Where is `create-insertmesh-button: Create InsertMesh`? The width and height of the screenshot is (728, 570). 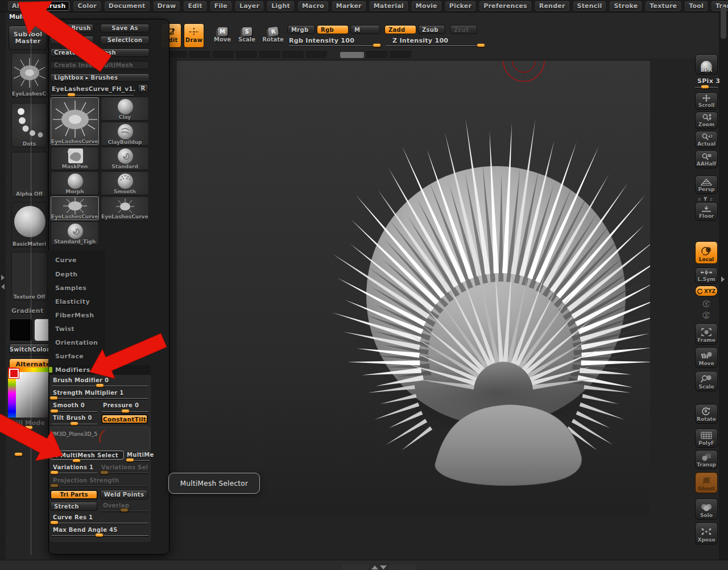 create-insertmesh-button: Create InsertMesh is located at coordinates (100, 52).